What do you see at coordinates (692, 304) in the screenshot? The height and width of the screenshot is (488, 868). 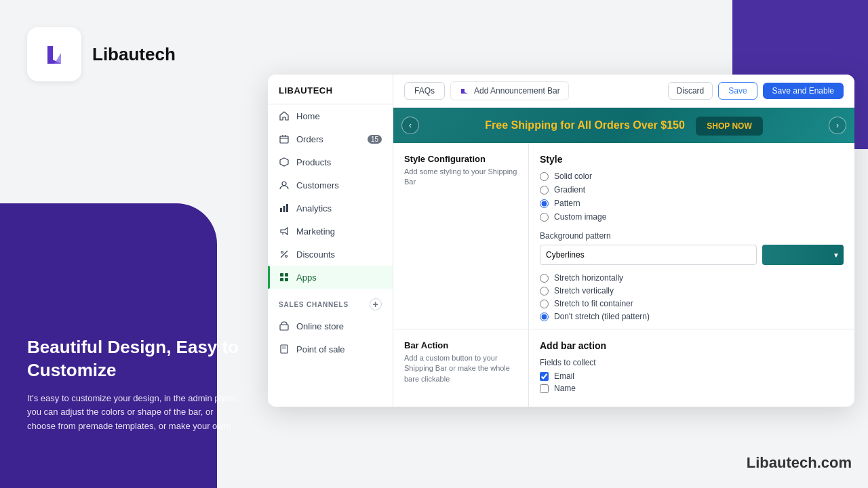 I see `radio-stretch-fit: Stretch to fit container` at bounding box center [692, 304].